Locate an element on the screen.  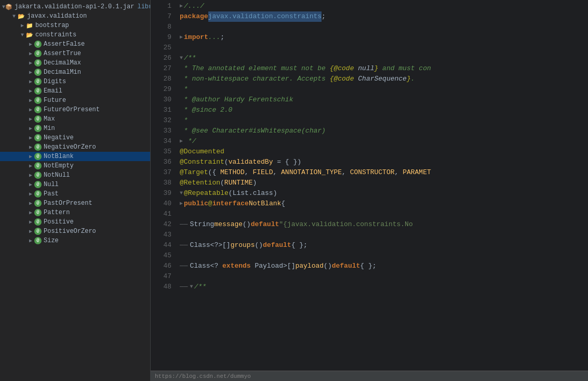
annotation-icon-email: @ is located at coordinates (38, 91).